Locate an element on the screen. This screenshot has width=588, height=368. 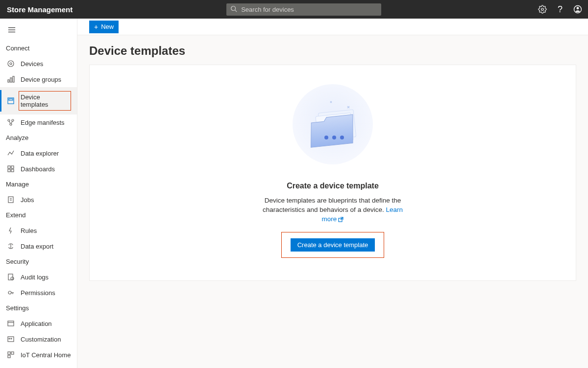
nav-section-settings: Settings is located at coordinates (38, 308).